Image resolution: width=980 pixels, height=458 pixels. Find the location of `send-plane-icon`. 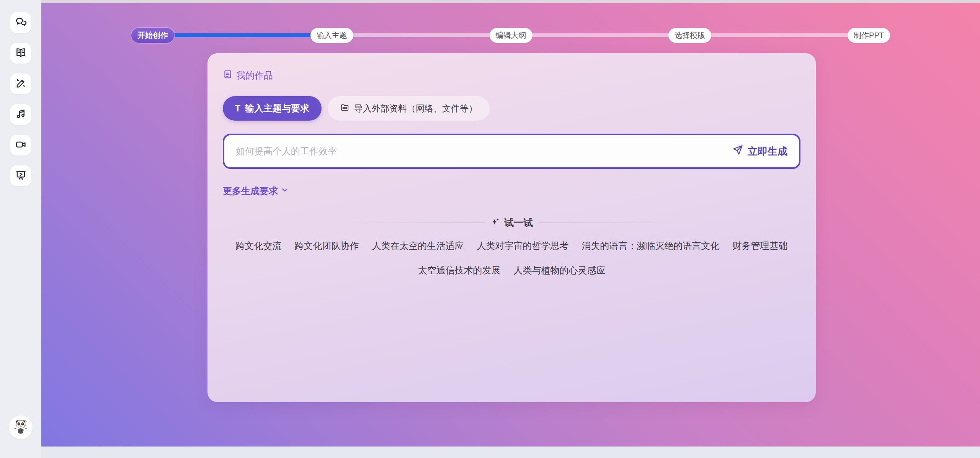

send-plane-icon is located at coordinates (738, 151).